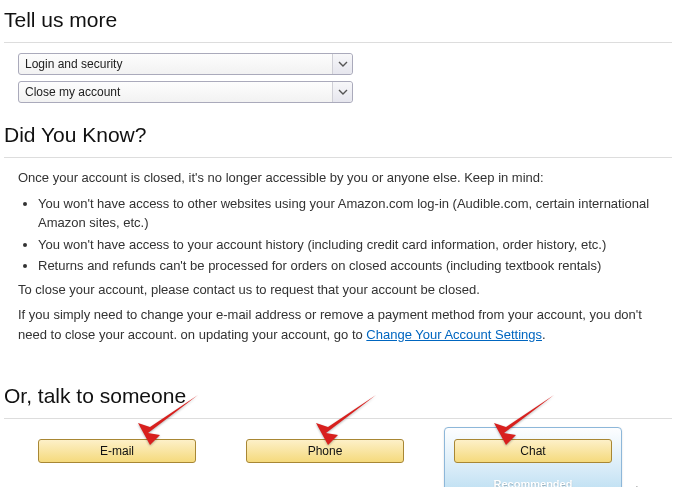 This screenshot has width=680, height=504. Describe the element at coordinates (544, 334) in the screenshot. I see `alt-text-period: .` at that location.